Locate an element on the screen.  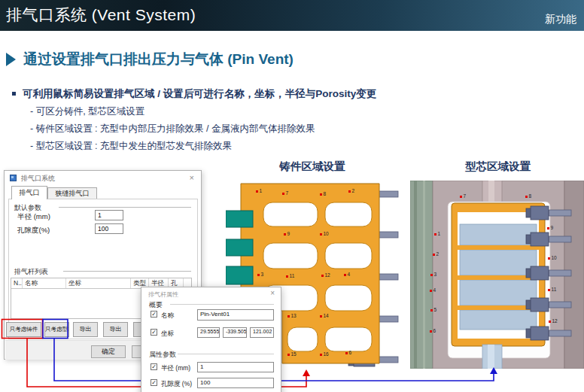
tab-slit-vent: 狭缝排气口 is located at coordinates (72, 193).